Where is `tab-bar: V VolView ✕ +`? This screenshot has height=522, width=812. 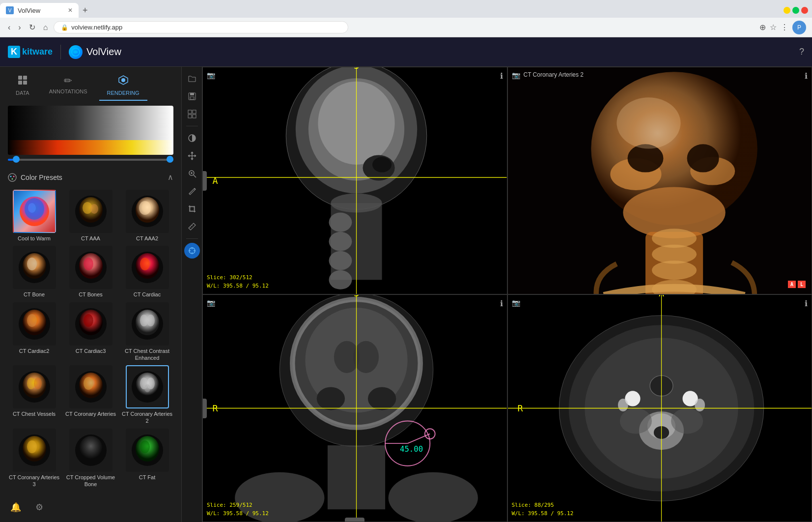
tab-bar: V VolView ✕ + is located at coordinates (406, 9).